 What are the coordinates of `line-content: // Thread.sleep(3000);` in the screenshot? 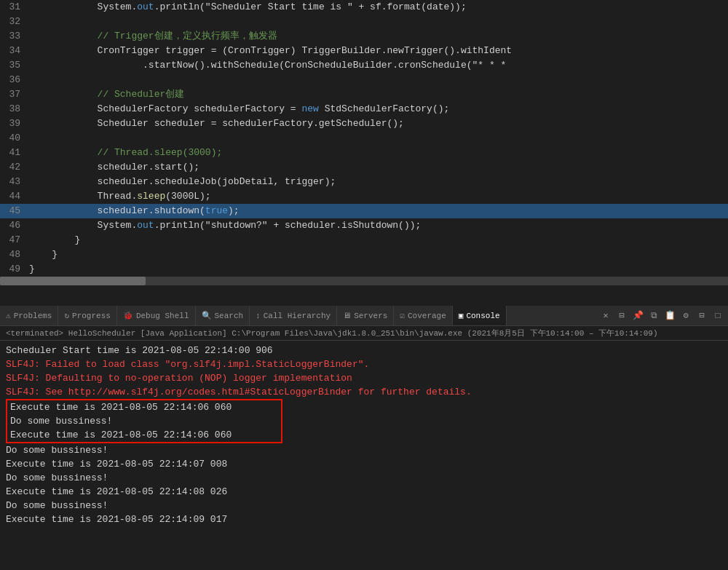 It's located at (379, 153).